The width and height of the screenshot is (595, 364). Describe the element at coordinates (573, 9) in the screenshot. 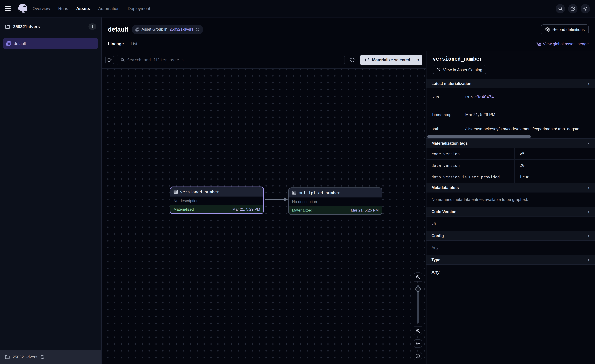

I see `help-icon` at that location.